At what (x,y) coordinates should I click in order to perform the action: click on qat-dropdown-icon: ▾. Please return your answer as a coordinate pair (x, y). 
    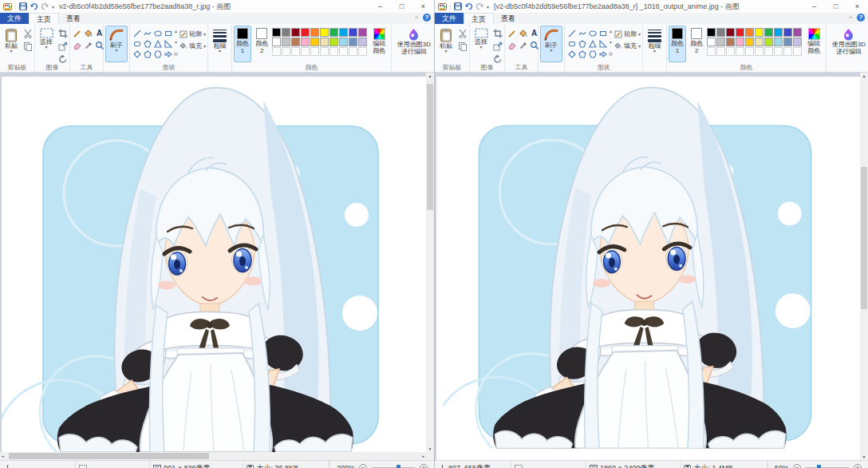
    Looking at the image, I should click on (53, 6).